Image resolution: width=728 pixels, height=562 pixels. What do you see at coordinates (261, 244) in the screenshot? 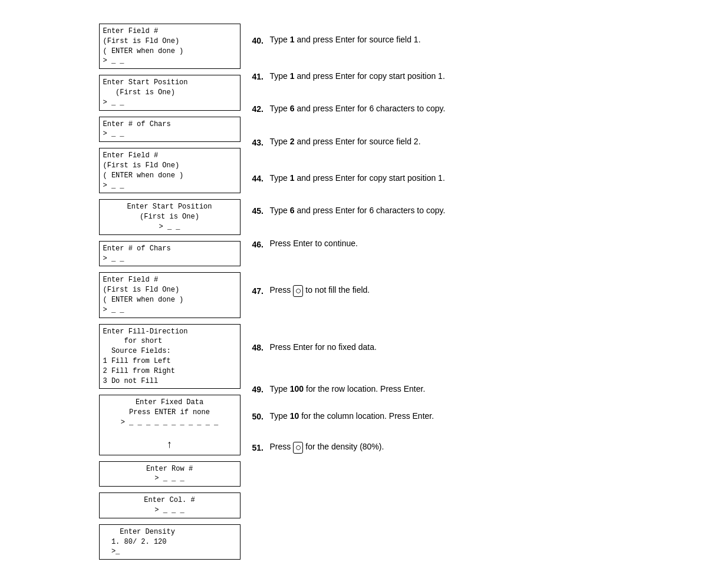
I see `instruction-number-46: 46.` at bounding box center [261, 244].